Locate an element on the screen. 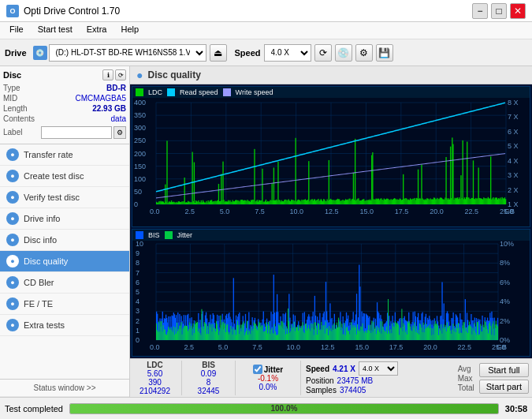 This screenshot has height=419, width=532. minimize-button: − is located at coordinates (480, 11).